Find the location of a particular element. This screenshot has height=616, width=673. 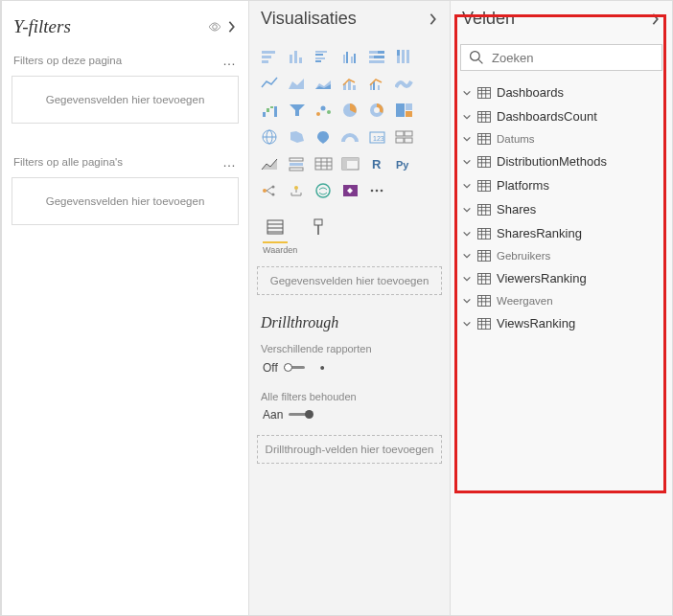

viz-area-icon is located at coordinates (297, 83).